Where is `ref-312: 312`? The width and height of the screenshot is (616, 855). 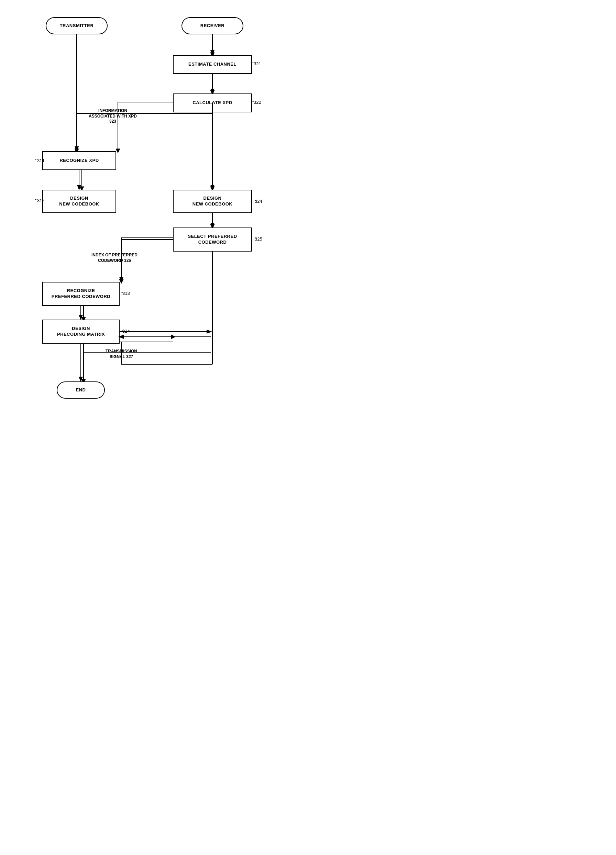 ref-312: 312 is located at coordinates (41, 201).